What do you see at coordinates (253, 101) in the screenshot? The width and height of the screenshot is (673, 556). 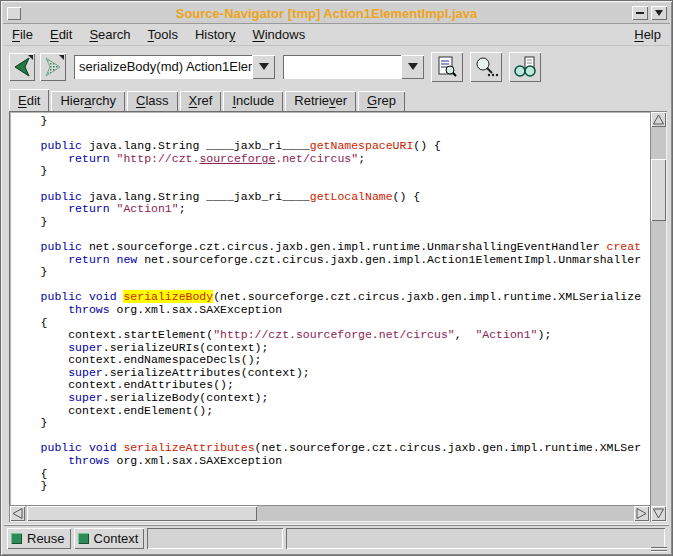 I see `tab-include: Include` at bounding box center [253, 101].